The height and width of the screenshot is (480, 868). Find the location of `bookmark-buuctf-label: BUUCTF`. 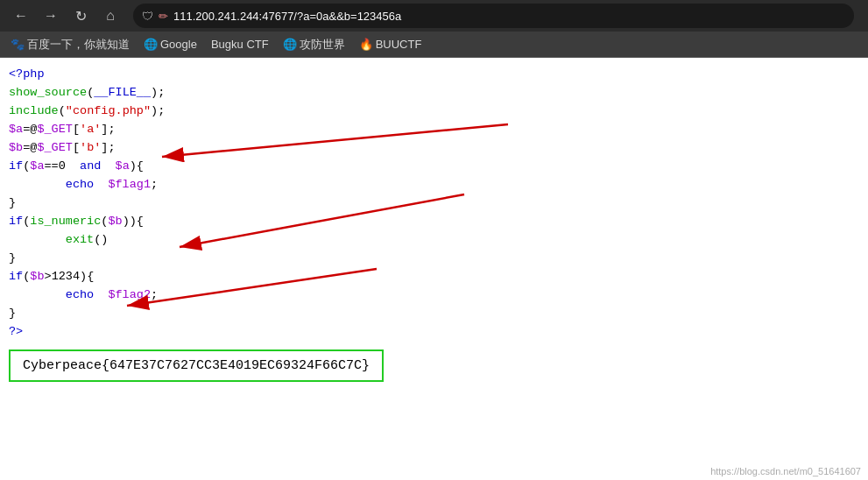

bookmark-buuctf-label: BUUCTF is located at coordinates (399, 44).